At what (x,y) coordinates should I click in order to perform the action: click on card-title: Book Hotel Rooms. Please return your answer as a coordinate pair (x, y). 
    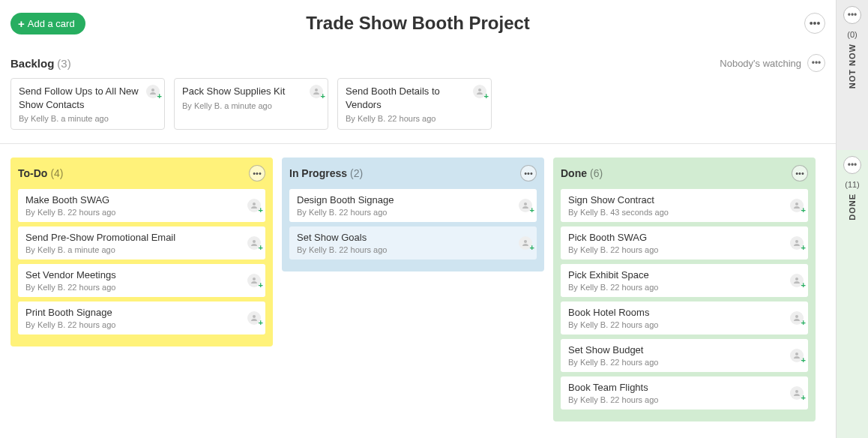
    Looking at the image, I should click on (677, 312).